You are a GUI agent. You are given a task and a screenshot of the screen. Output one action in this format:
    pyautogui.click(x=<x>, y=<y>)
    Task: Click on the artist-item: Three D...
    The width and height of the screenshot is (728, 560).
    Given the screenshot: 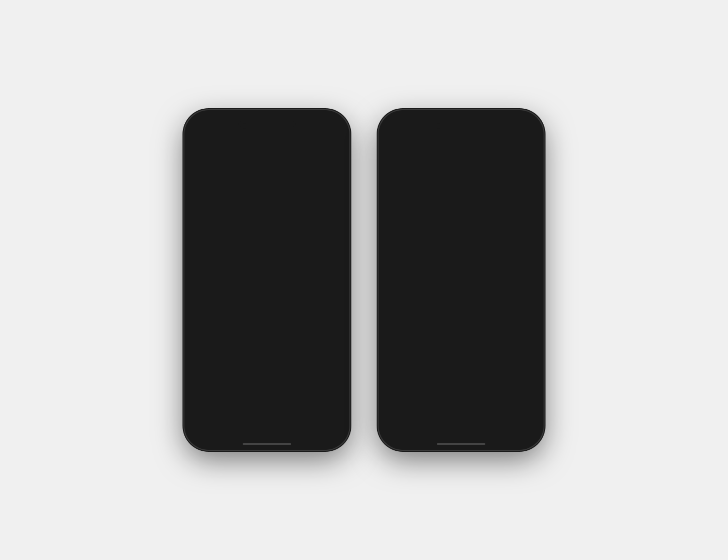 What is the action you would take?
    pyautogui.click(x=332, y=205)
    